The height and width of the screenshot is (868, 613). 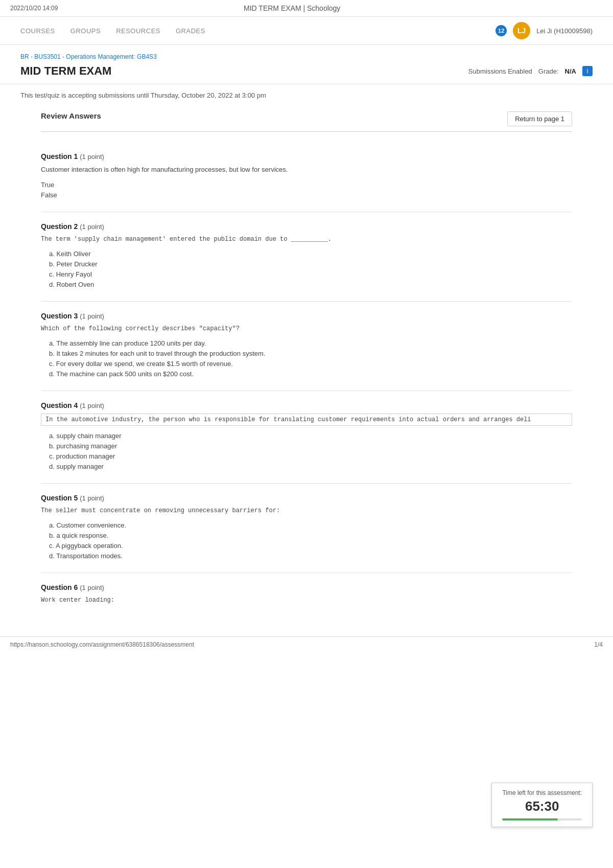 I want to click on review-section: Review Answers Return to page 1, so click(x=306, y=119).